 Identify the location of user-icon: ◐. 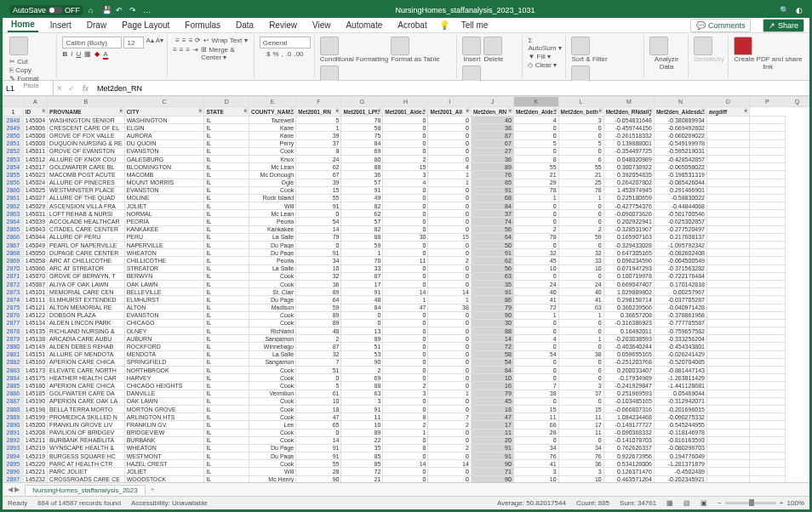
(799, 10).